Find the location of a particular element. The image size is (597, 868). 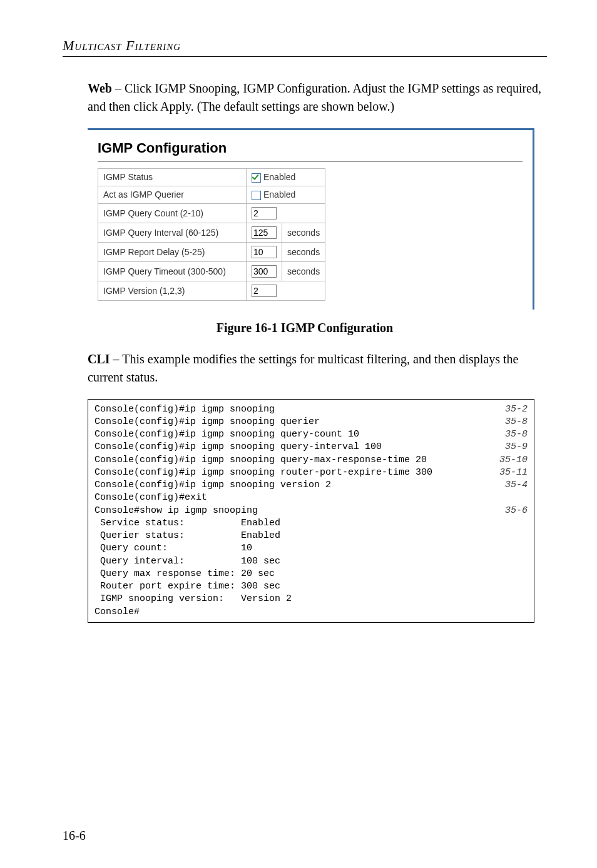

cli-command: Console#show ip igmp snooping is located at coordinates (176, 511).